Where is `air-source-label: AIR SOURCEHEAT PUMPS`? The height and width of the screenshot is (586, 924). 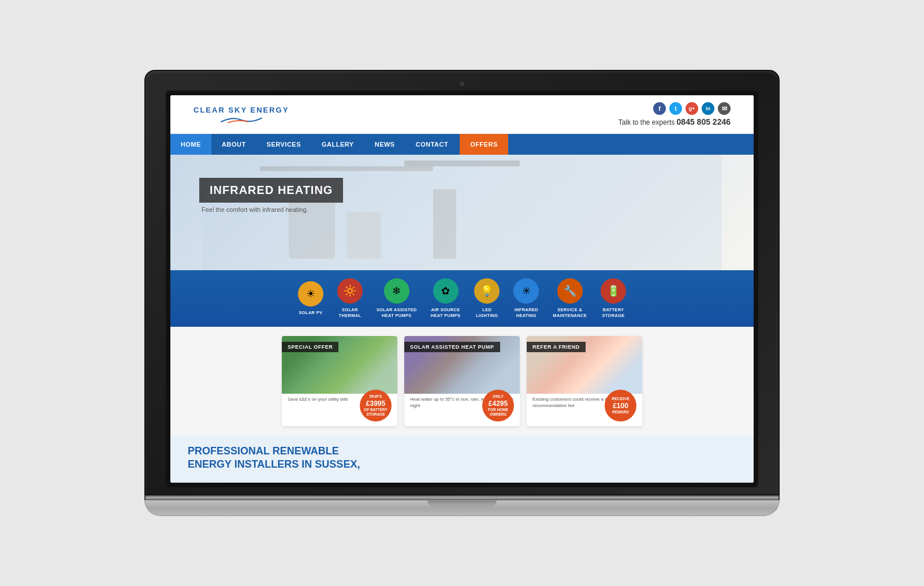
air-source-label: AIR SOURCEHEAT PUMPS is located at coordinates (446, 313).